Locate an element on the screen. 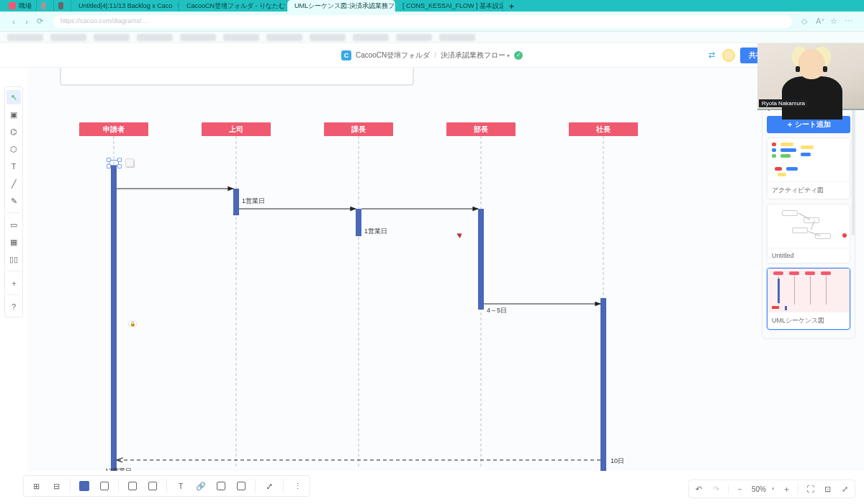 The image size is (864, 504). shapes-tool: ⌬ is located at coordinates (14, 132).